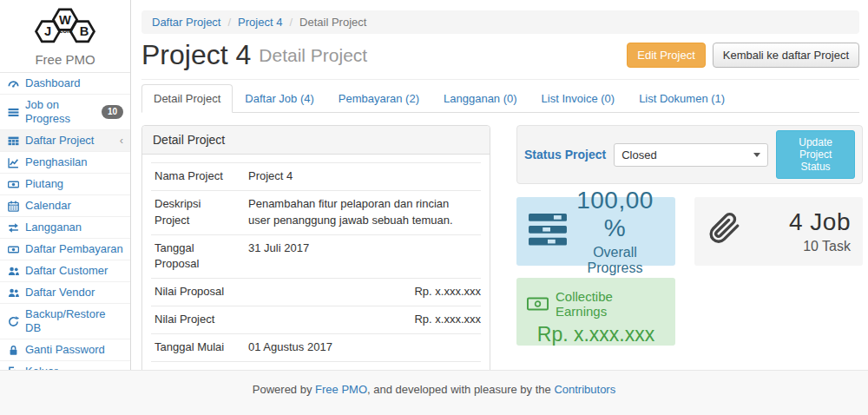  I want to click on earnings-value: Rp. x.xxx.xxx, so click(595, 335).